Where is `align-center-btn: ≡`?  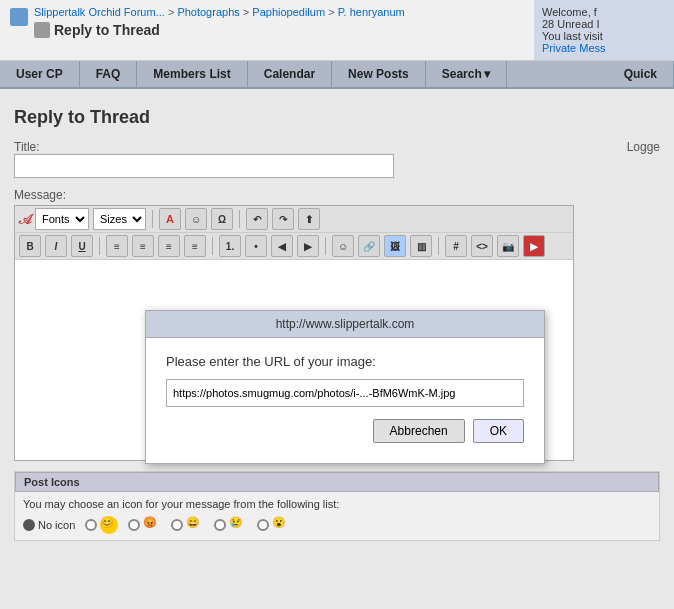 align-center-btn: ≡ is located at coordinates (143, 246).